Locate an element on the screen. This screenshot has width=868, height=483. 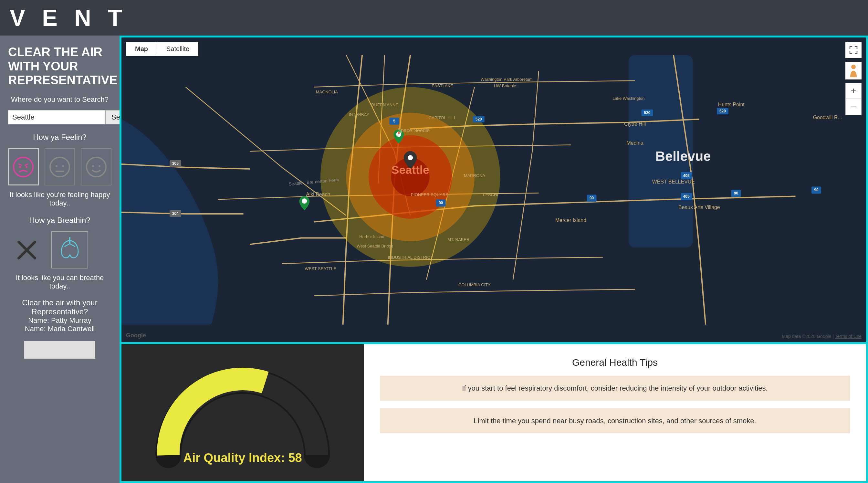
map-zoom-controls: + − is located at coordinates (854, 99).